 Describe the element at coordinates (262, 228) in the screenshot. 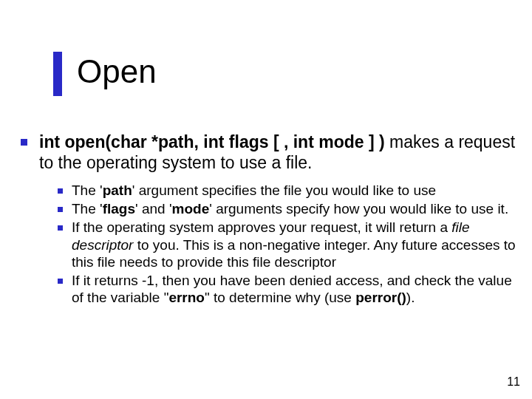

I see `text-fragment: If the operating system approves your re…` at that location.